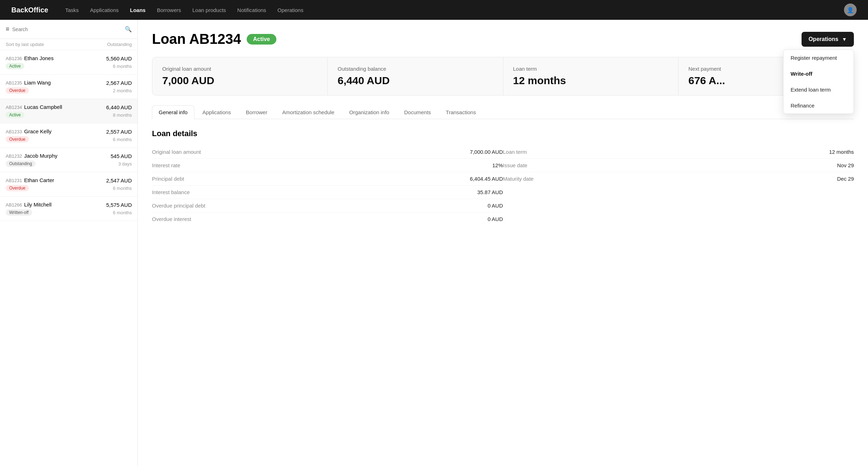 Image resolution: width=868 pixels, height=466 pixels. What do you see at coordinates (25, 45) in the screenshot?
I see `sort-label: Sort by last update` at bounding box center [25, 45].